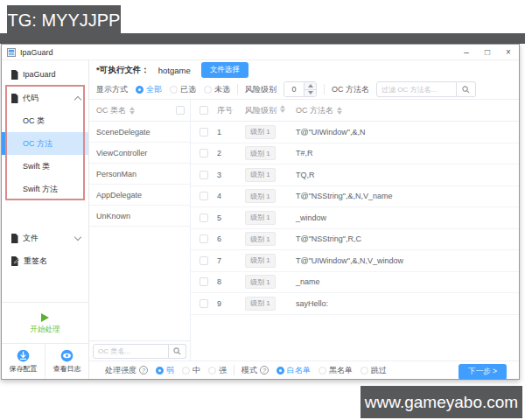 This screenshot has width=525, height=420. I want to click on radio-display-selected: 已选, so click(183, 89).